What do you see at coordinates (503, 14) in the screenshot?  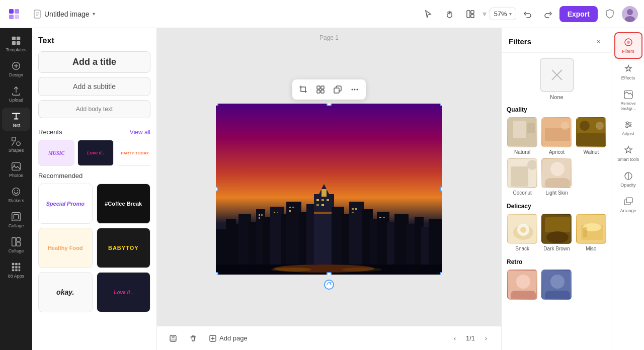 I see `zoom-control: 57% ▾` at bounding box center [503, 14].